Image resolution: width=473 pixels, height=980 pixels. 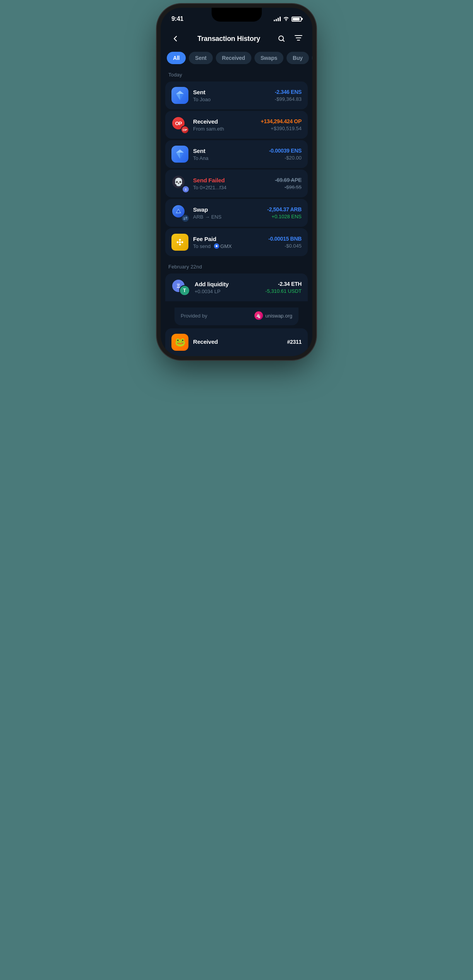 I want to click on tab-swaps: Swaps, so click(x=269, y=58).